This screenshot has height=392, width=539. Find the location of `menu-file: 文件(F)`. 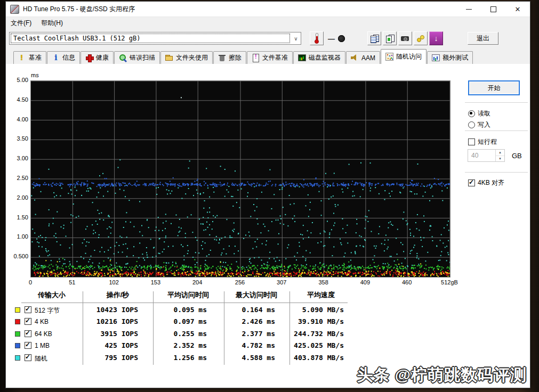

menu-file: 文件(F) is located at coordinates (21, 23).